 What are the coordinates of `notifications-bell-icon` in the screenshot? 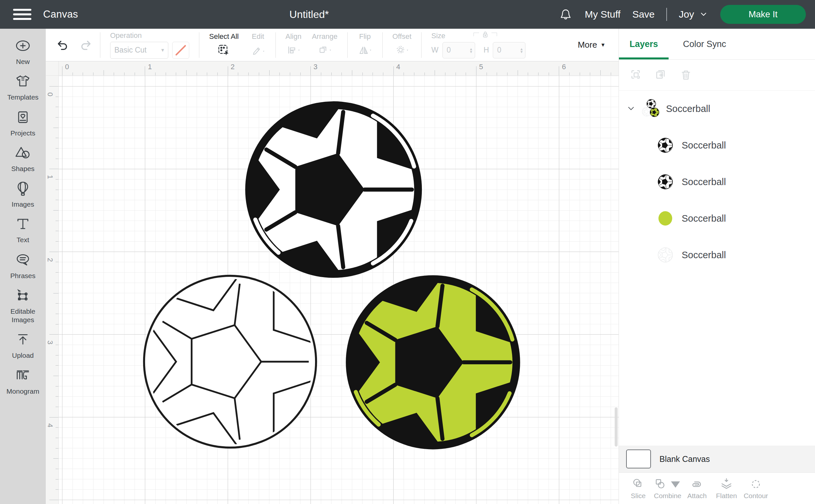 It's located at (566, 15).